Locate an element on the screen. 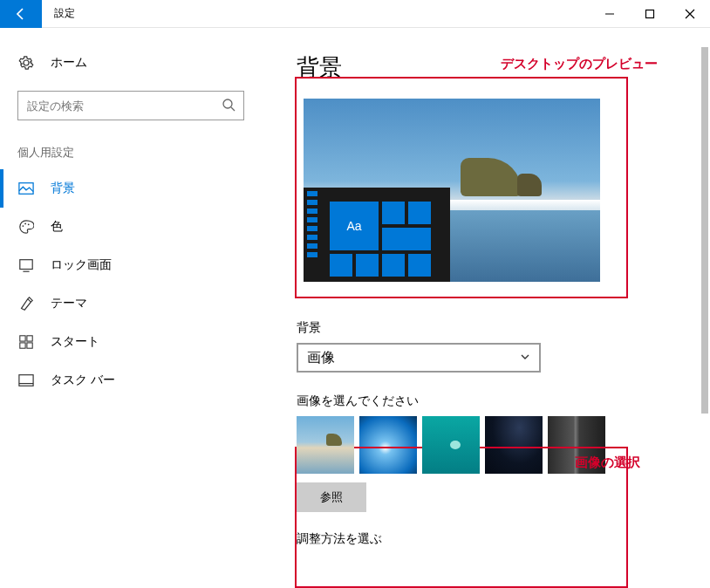  search-field is located at coordinates (131, 106).